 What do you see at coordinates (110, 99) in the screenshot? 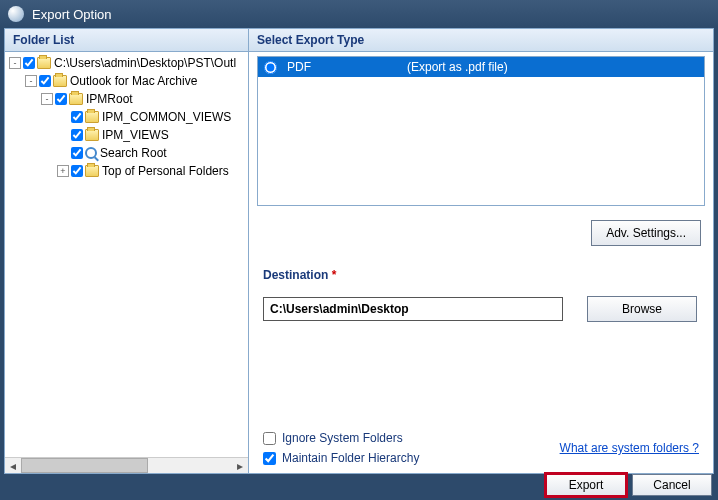
I see `tree-label: IPMRoot` at bounding box center [110, 99].